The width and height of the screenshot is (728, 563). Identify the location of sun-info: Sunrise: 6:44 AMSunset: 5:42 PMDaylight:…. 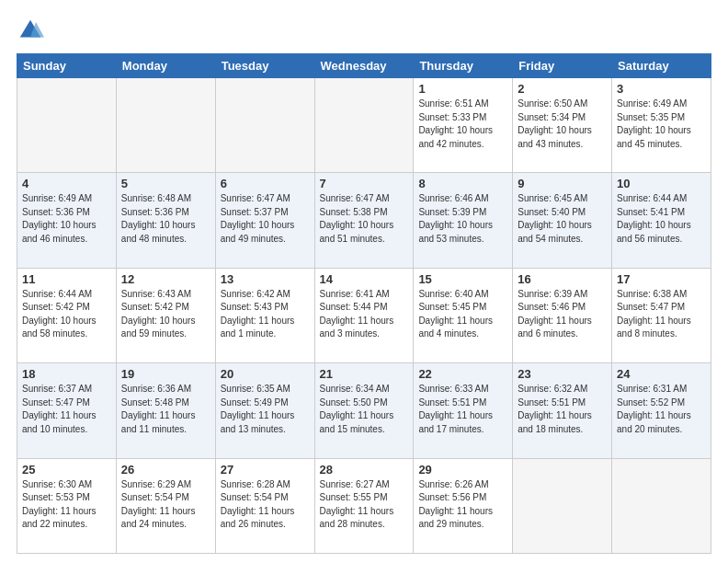
(66, 315).